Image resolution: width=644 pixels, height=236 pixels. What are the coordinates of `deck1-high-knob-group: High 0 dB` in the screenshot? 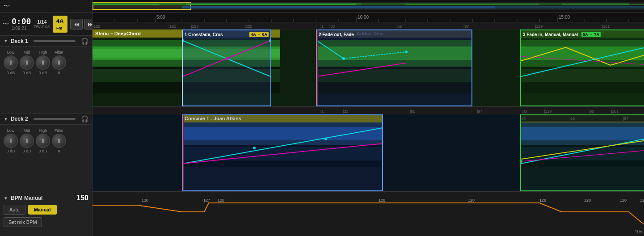 It's located at (43, 63).